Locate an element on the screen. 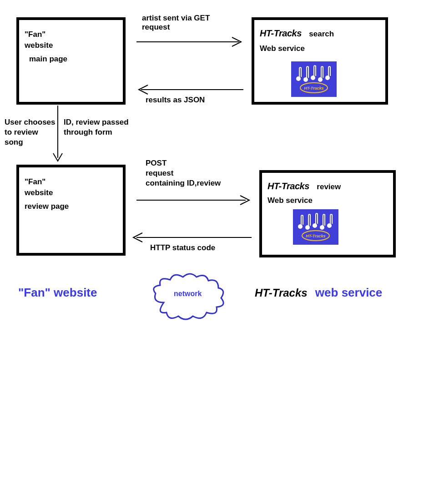 The width and height of the screenshot is (444, 504). ht-search-sub: Web service is located at coordinates (320, 49).